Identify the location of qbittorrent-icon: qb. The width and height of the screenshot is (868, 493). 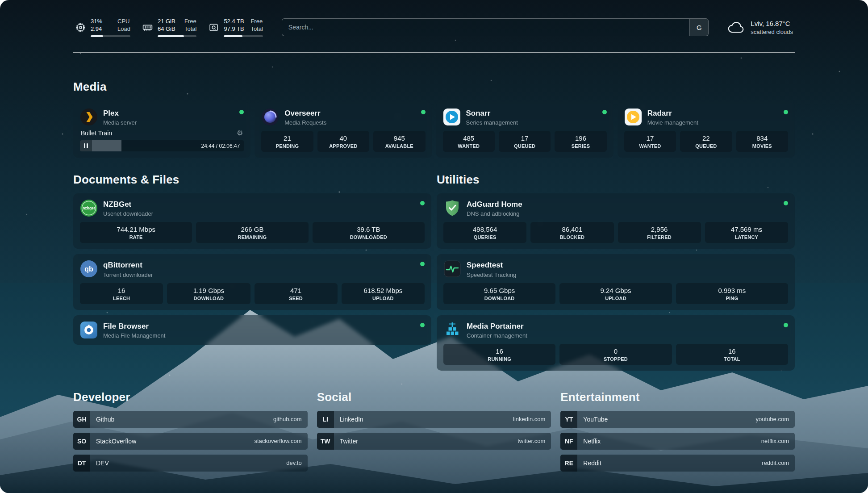
(89, 269).